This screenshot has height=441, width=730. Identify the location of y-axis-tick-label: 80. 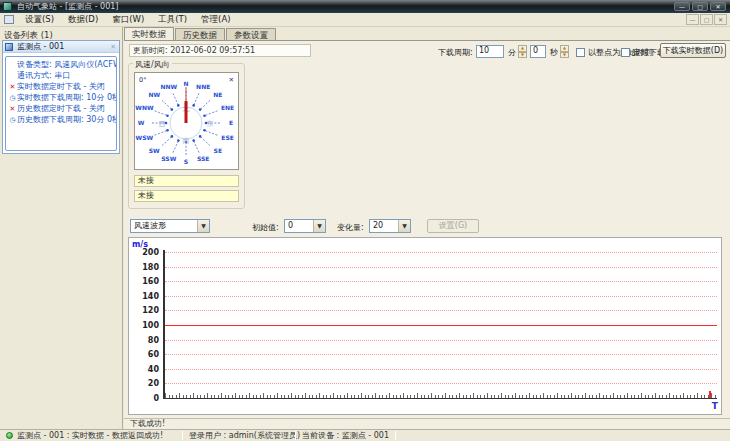
(144, 340).